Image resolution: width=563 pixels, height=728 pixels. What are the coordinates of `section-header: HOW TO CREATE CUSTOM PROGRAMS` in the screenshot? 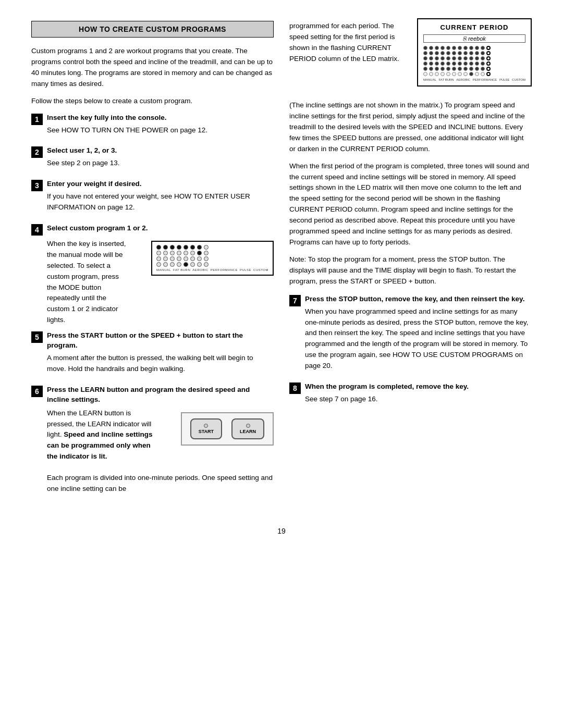 It's located at (152, 29).